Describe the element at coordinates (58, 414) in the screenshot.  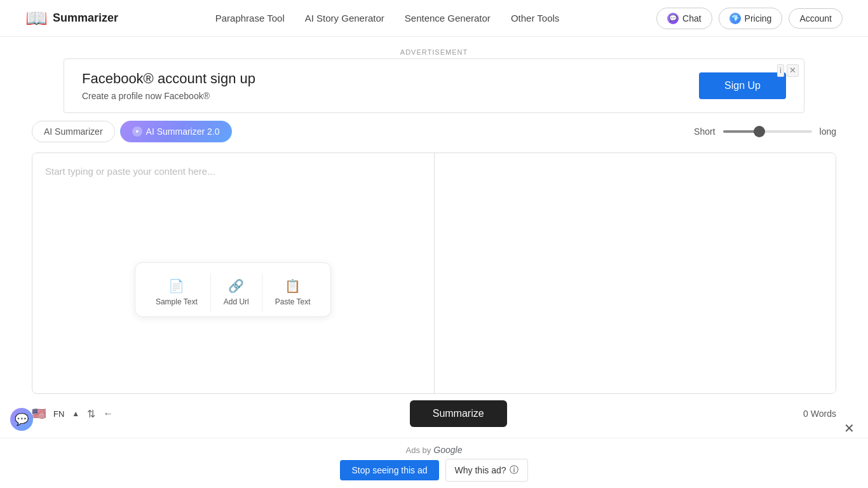
I see `lang-label: FN` at that location.